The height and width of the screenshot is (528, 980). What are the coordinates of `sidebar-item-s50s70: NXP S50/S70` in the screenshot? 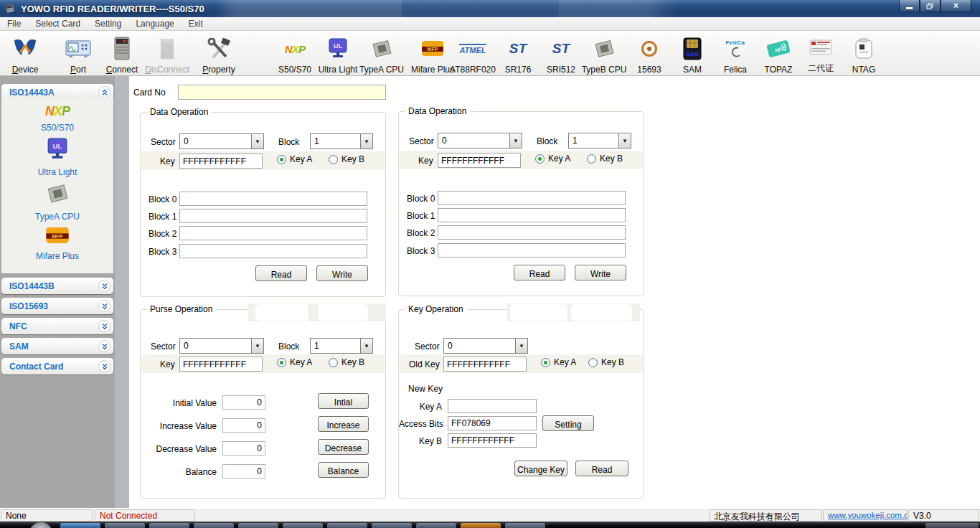 It's located at (57, 118).